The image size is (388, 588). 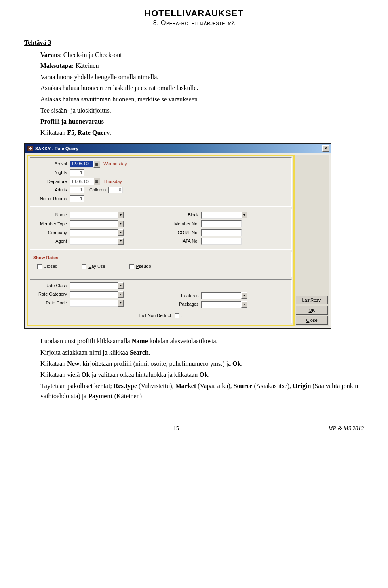 What do you see at coordinates (51, 294) in the screenshot?
I see `rate-category-label: Rate Category` at bounding box center [51, 294].